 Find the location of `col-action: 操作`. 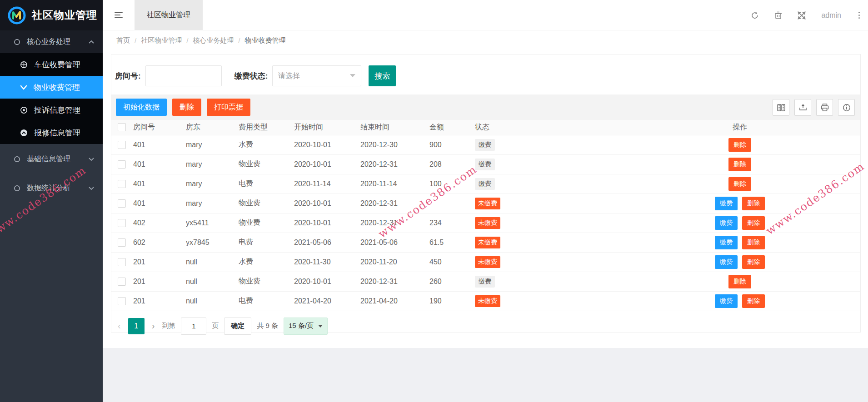

col-action: 操作 is located at coordinates (740, 127).